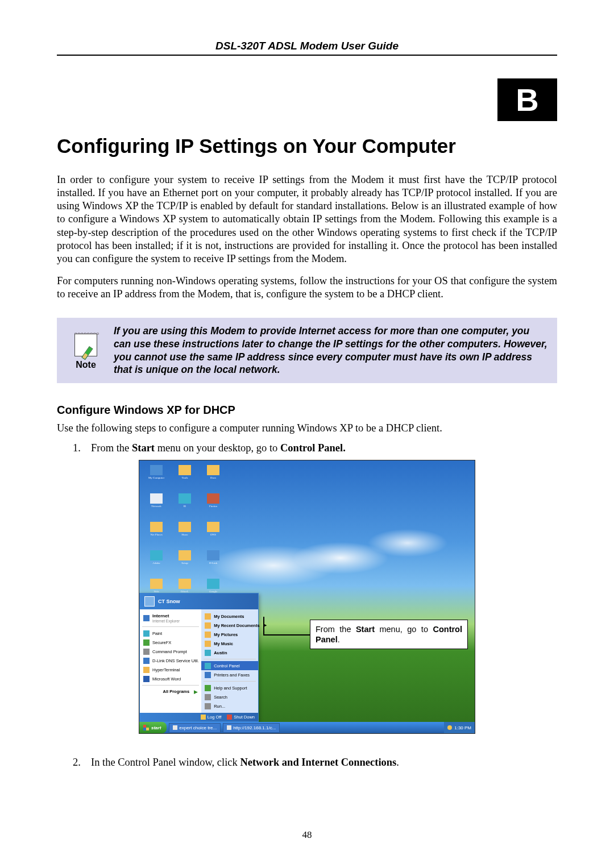 The height and width of the screenshot is (868, 614). I want to click on start-menu-left-col: InternetInternet Explorer Paint SecureFX…, so click(171, 661).